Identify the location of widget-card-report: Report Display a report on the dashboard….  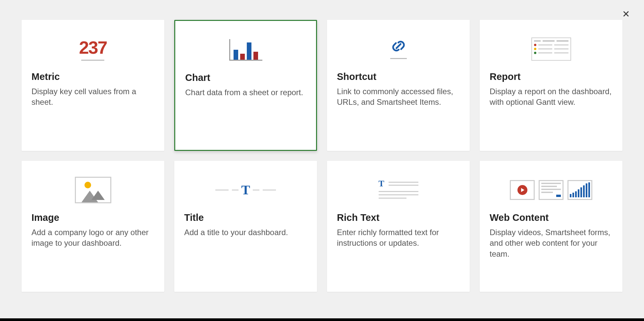
(551, 86).